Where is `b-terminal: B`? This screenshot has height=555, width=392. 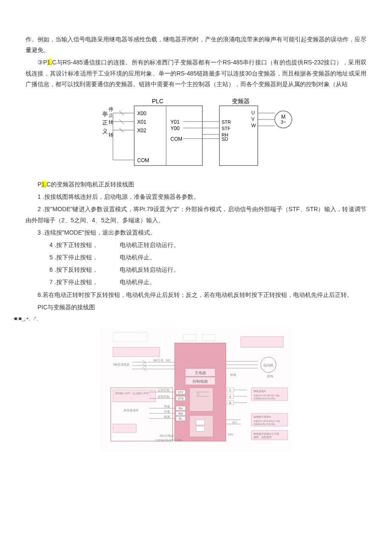 b-terminal: B is located at coordinates (230, 403).